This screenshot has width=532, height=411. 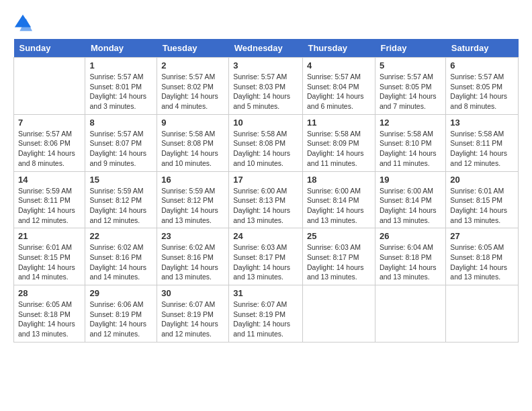 What do you see at coordinates (121, 142) in the screenshot?
I see `calendar-cell: 8Sunrise: 5:57 AM Sunset: 8:07 PM Daylig…` at bounding box center [121, 142].